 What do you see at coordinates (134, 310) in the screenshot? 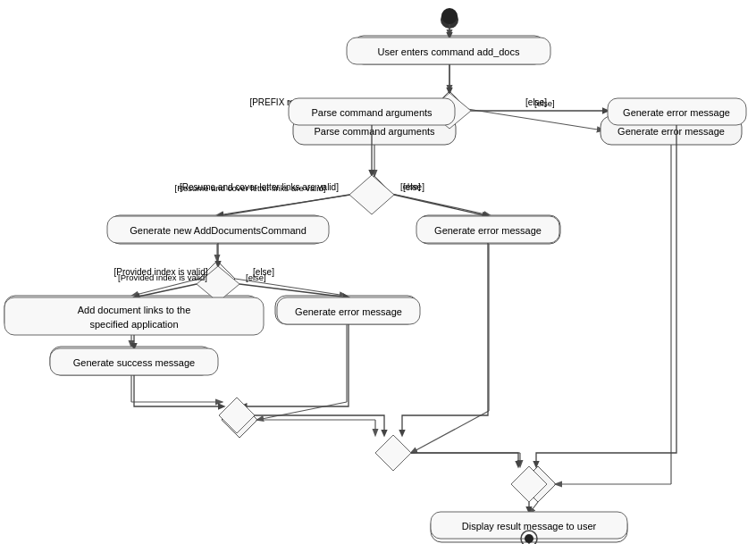
I see `node-add-doc-links1: Add document links to the` at bounding box center [134, 310].